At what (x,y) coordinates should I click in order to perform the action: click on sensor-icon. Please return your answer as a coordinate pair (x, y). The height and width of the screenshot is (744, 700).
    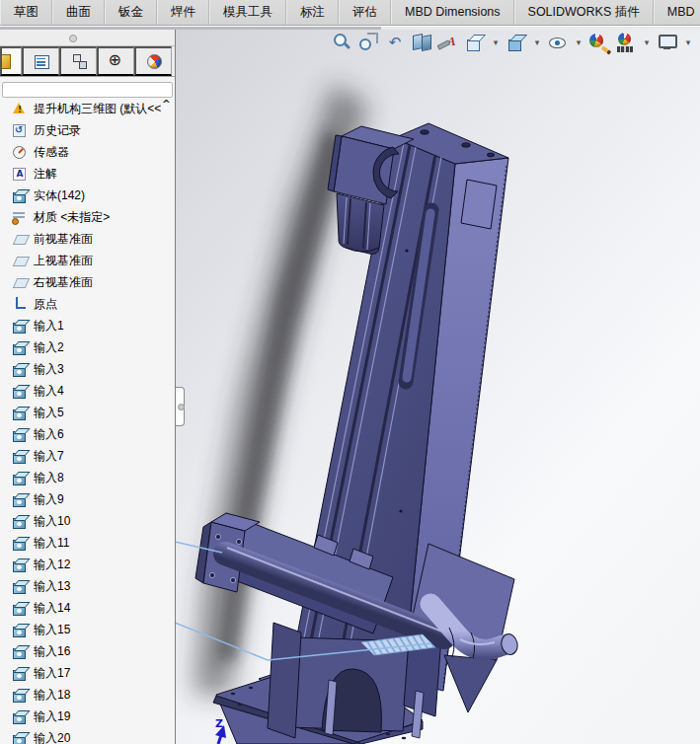
    Looking at the image, I should click on (20, 152).